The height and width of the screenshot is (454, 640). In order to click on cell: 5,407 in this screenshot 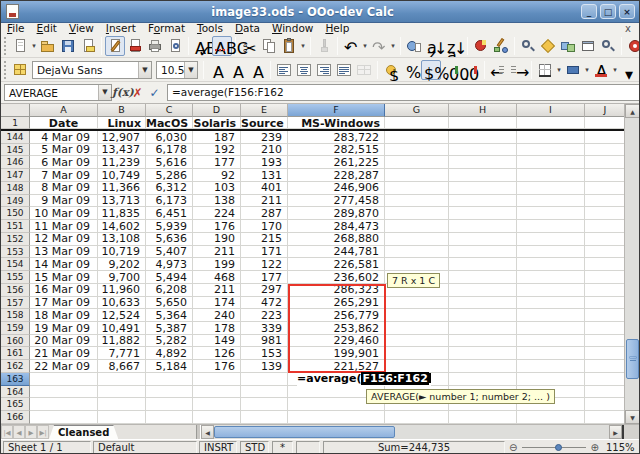, I will do `click(170, 252)`.